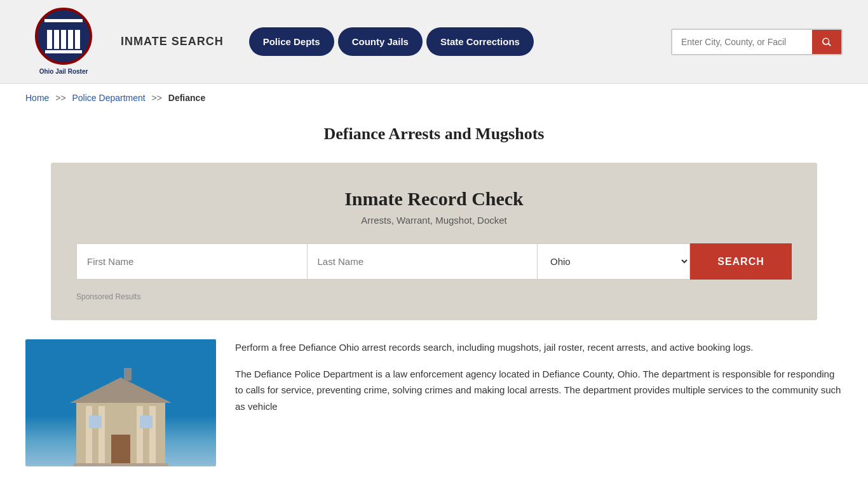 The image size is (868, 488). I want to click on inmate-search-label: INMATE SEARCH, so click(172, 42).